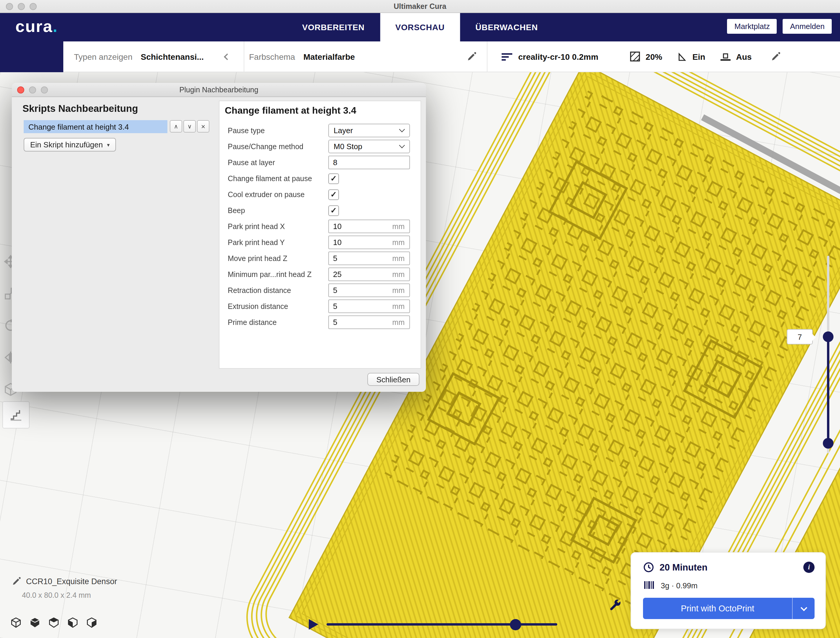  What do you see at coordinates (725, 56) in the screenshot?
I see `adhesion-icon` at bounding box center [725, 56].